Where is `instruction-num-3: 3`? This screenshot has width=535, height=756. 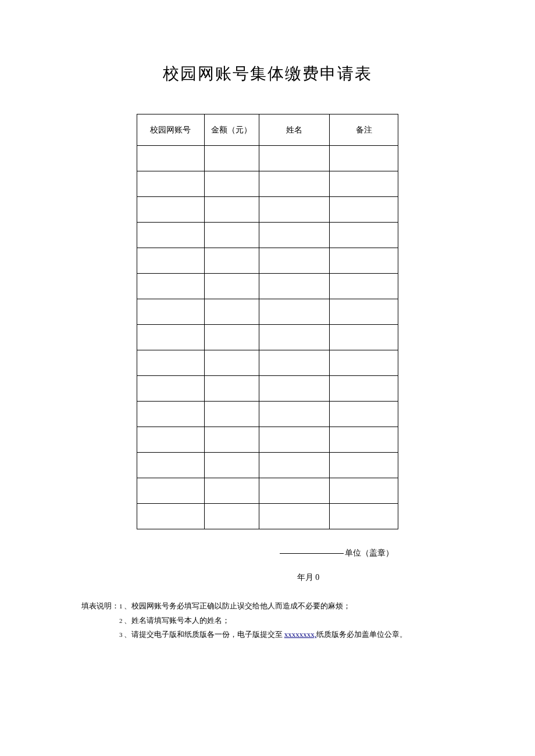
instruction-num-3: 3 is located at coordinates (122, 635).